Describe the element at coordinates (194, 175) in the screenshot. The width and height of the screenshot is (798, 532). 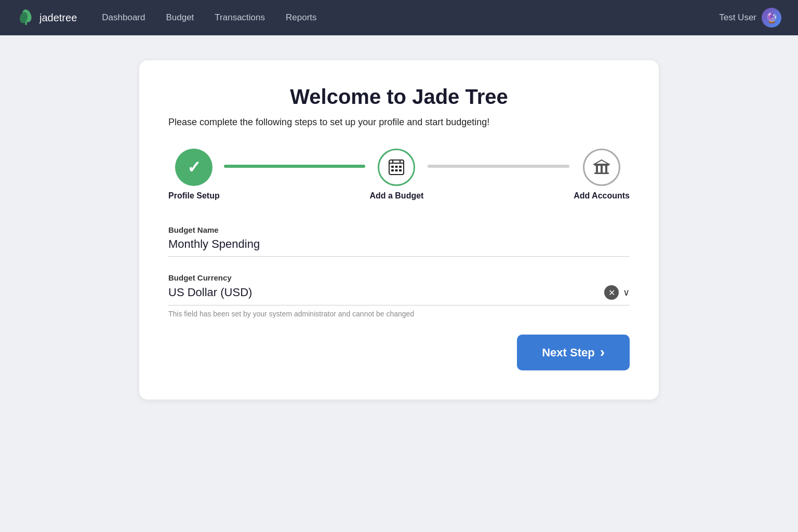
I see `step-profile-setup: Profile Setup` at that location.